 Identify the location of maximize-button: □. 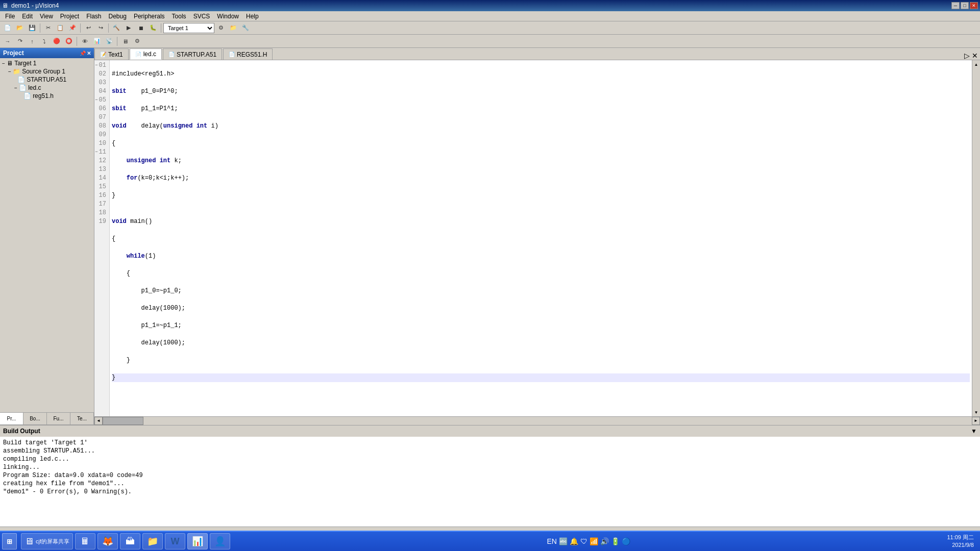
(965, 6).